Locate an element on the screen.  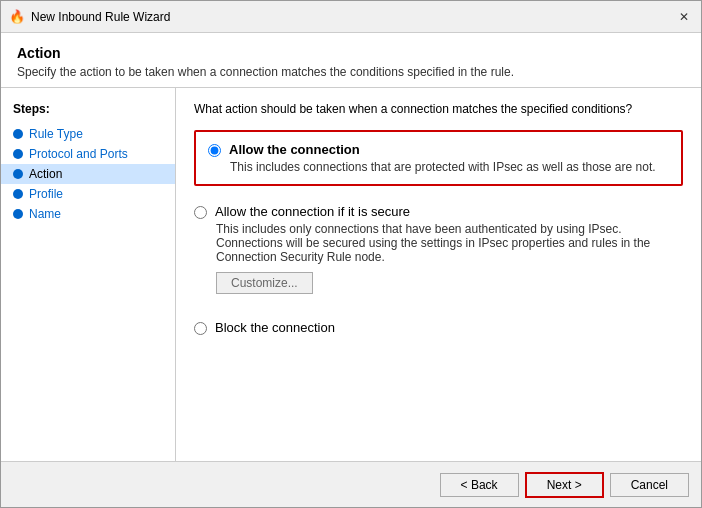
step-dot-protocol-ports is located at coordinates (18, 154).